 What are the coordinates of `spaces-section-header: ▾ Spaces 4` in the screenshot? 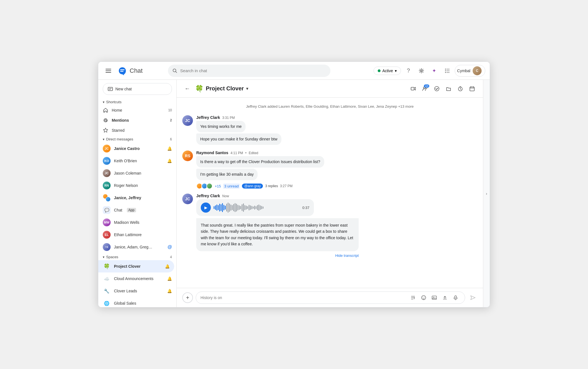 It's located at (137, 257).